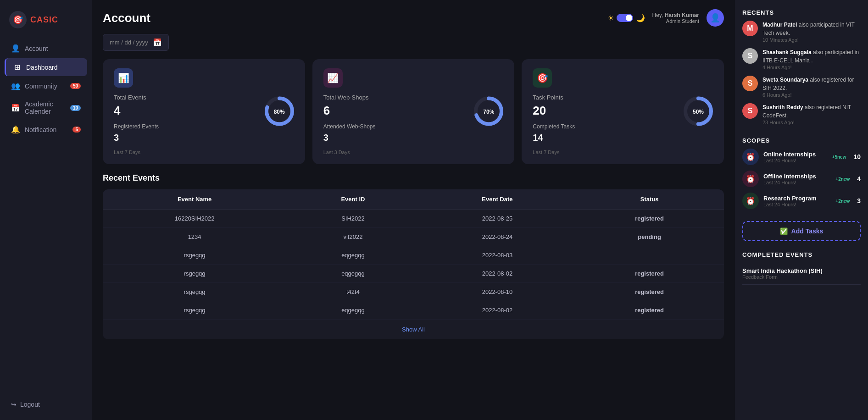  Describe the element at coordinates (46, 23) in the screenshot. I see `logo-area: 🎯 CASIC` at that location.